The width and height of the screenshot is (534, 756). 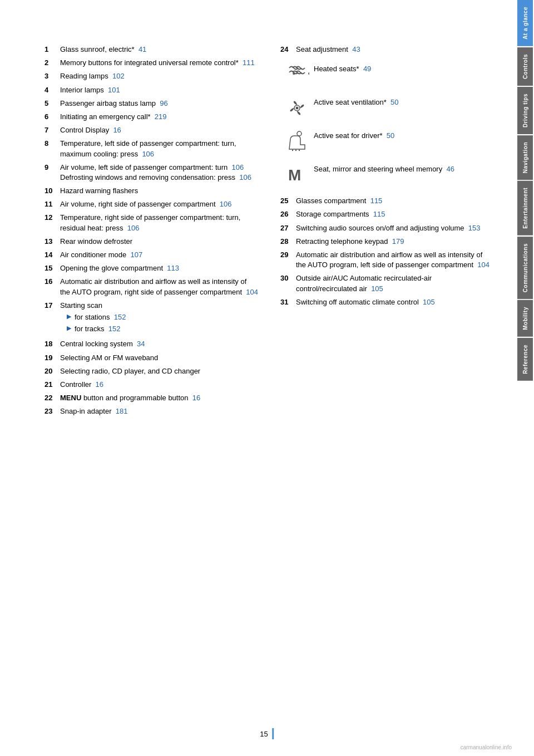 I want to click on page-ref: 219, so click(x=161, y=117).